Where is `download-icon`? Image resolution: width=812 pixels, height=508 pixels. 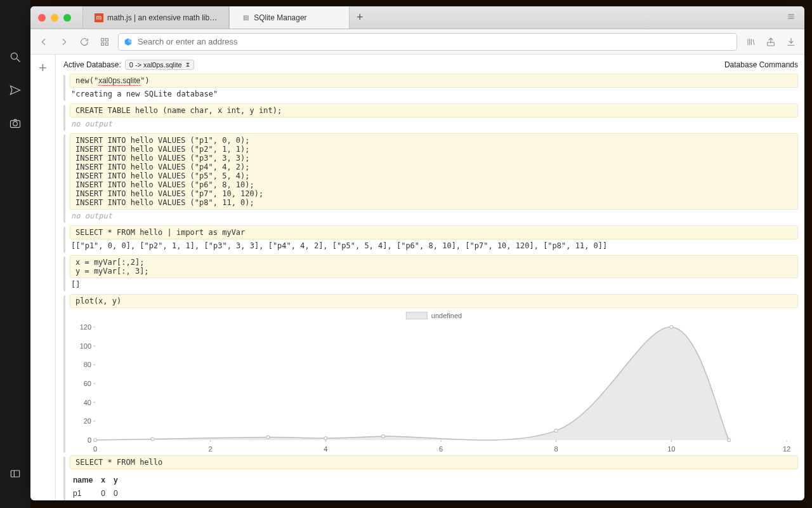
download-icon is located at coordinates (791, 42).